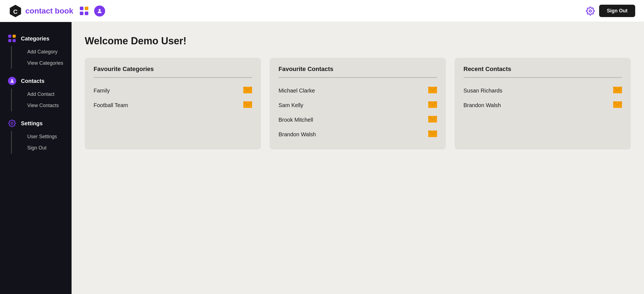  I want to click on header-right: Sign Out, so click(610, 11).